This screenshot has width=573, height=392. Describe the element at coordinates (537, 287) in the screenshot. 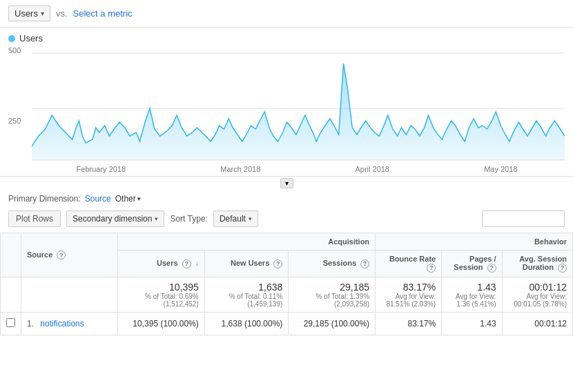

I see `total-avg-session-main: 00:01:12` at that location.